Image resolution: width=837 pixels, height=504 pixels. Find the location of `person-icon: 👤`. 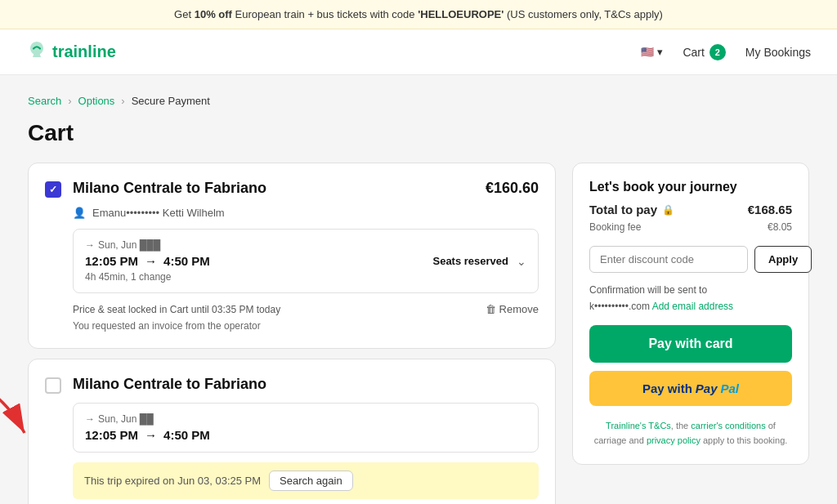

person-icon: 👤 is located at coordinates (79, 212).